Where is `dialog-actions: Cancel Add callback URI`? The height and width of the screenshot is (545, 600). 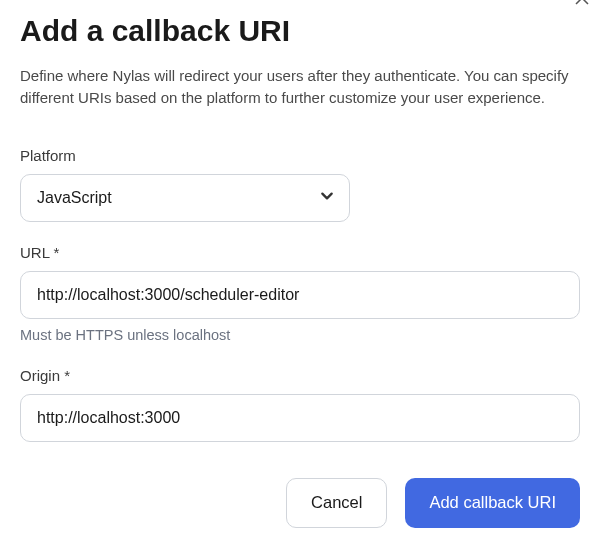
dialog-actions: Cancel Add callback URI is located at coordinates (300, 503).